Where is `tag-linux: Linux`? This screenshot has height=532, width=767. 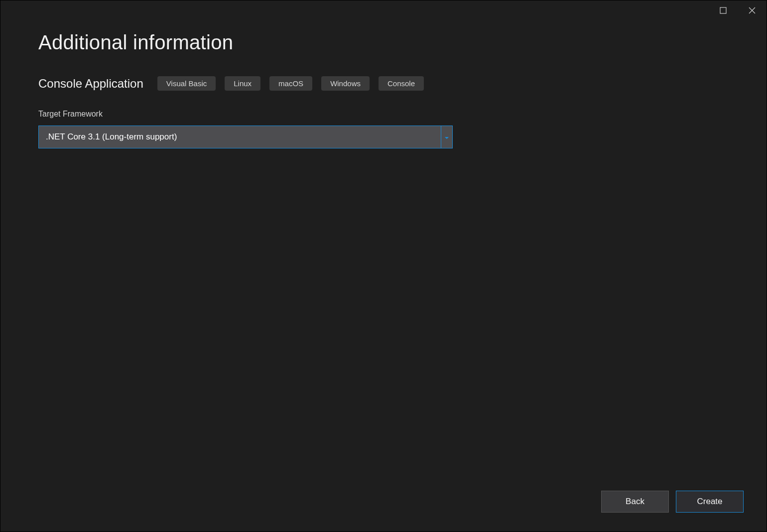 tag-linux: Linux is located at coordinates (243, 84).